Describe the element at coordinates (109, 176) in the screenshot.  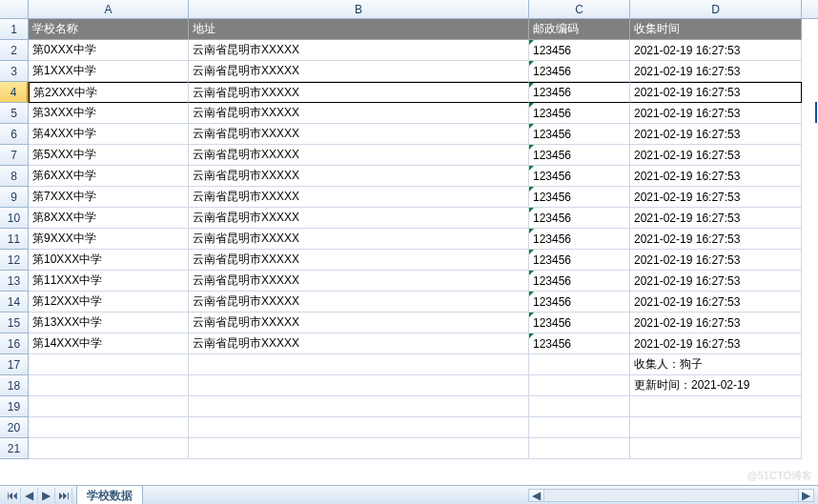
I see `cell-A: 第6XXX中学` at that location.